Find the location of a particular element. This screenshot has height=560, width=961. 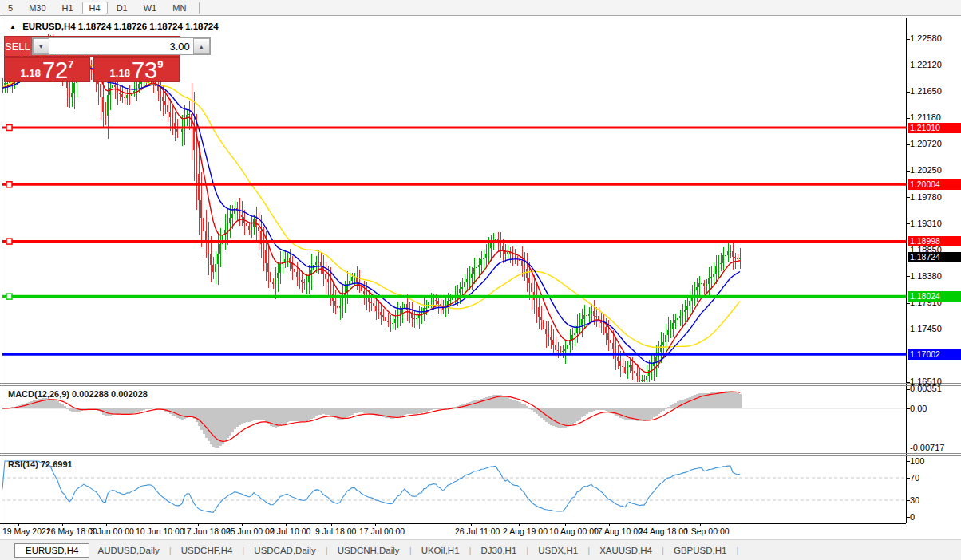

time-axis-label: 3 Jun 00:00 is located at coordinates (112, 531).